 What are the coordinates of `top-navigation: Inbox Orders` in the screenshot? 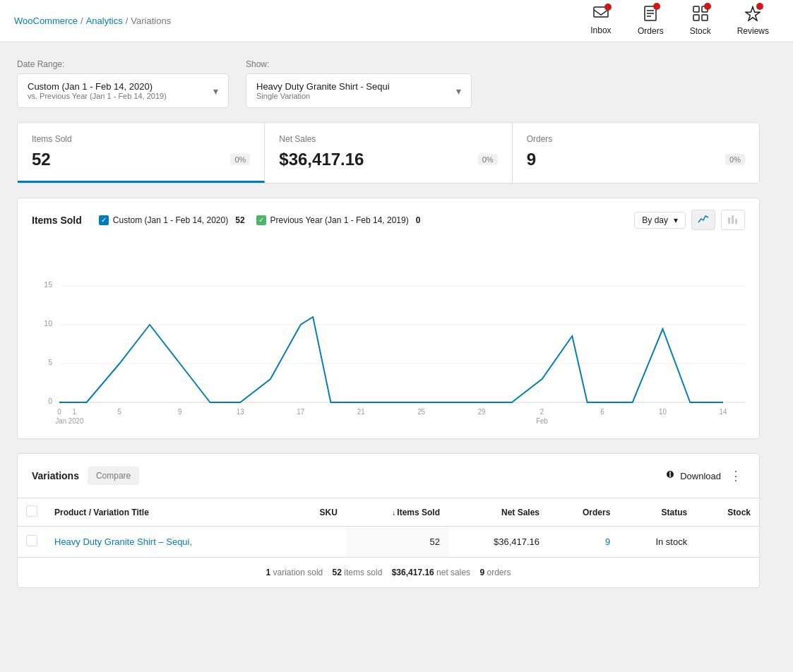 It's located at (679, 21).